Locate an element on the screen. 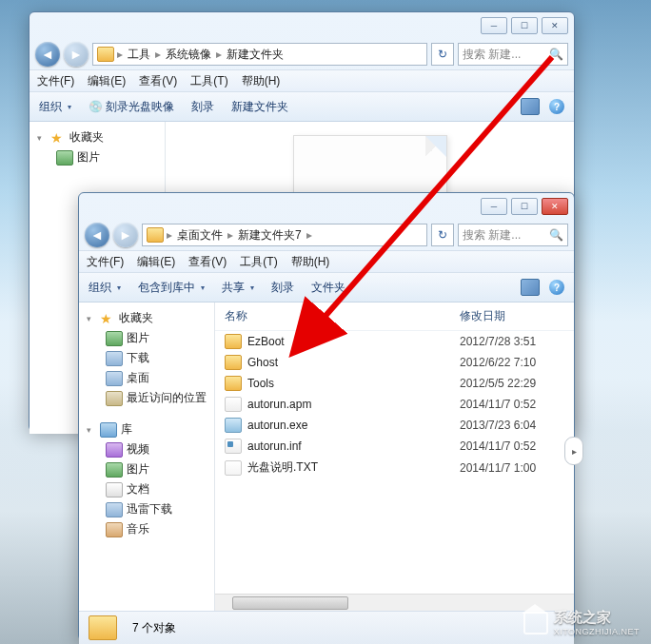 The image size is (651, 644). file-row: Ghost2012/6/22 7:10 is located at coordinates (394, 362).